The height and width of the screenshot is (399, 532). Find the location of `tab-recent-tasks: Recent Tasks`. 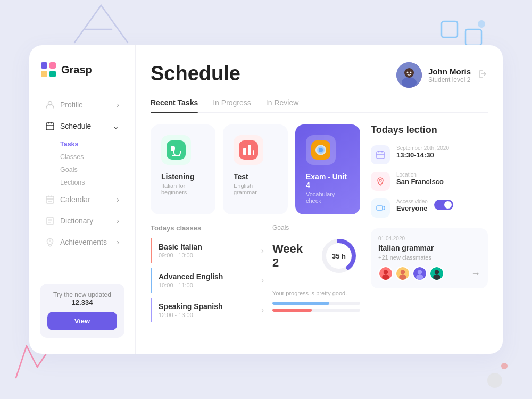

tab-recent-tasks: Recent Tasks is located at coordinates (174, 105).